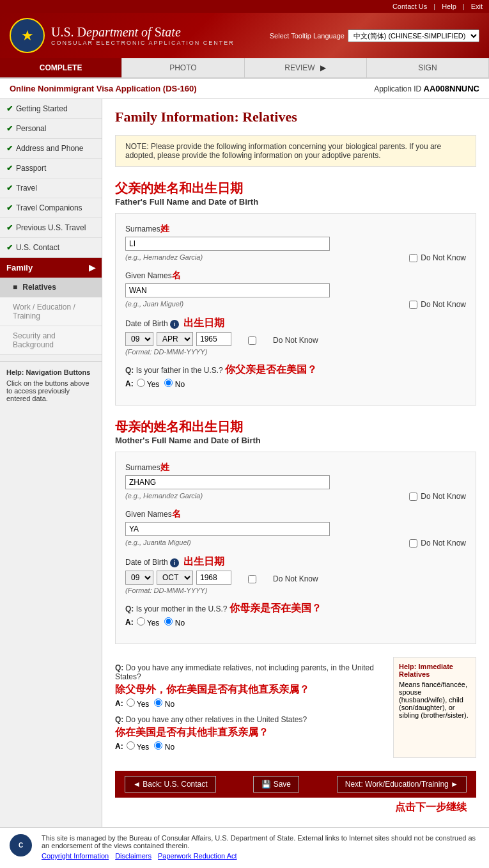 The height and width of the screenshot is (868, 489). What do you see at coordinates (51, 109) in the screenshot?
I see `sidebar-item-getting-started: ✔ Getting Started` at bounding box center [51, 109].